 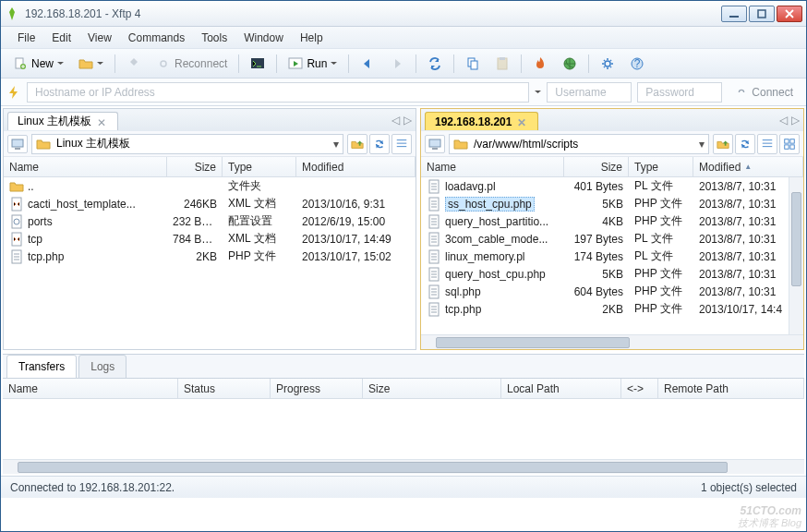 I want to click on new-button: New, so click(x=39, y=64).